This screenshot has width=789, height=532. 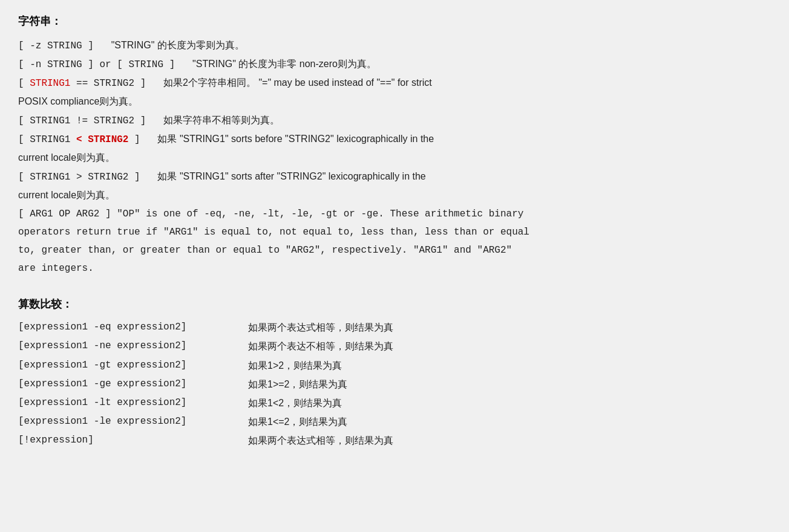 What do you see at coordinates (47, 140) in the screenshot?
I see `line-lt-bracket: [ STRING1` at bounding box center [47, 140].